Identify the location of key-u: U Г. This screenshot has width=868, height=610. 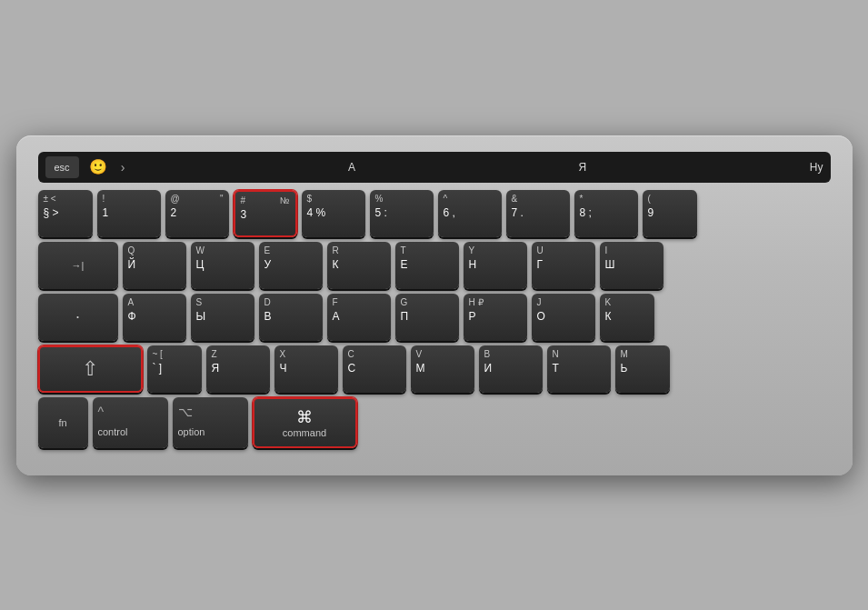
(564, 265).